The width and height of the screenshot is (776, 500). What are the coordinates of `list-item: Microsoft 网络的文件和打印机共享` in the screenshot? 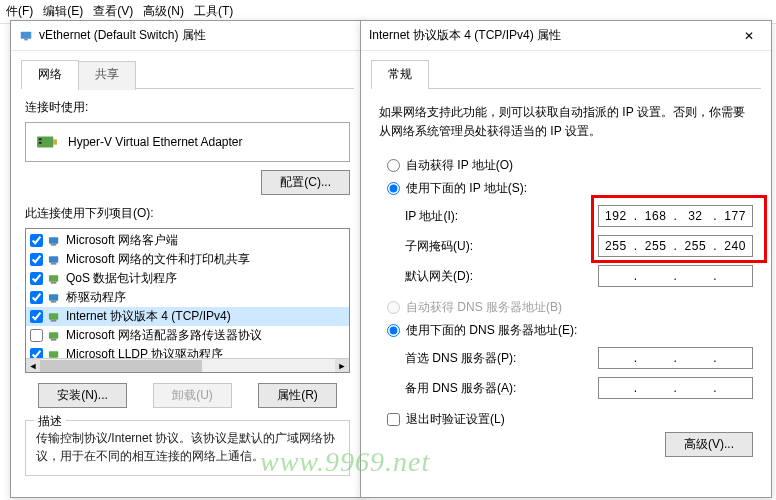 It's located at (188, 260).